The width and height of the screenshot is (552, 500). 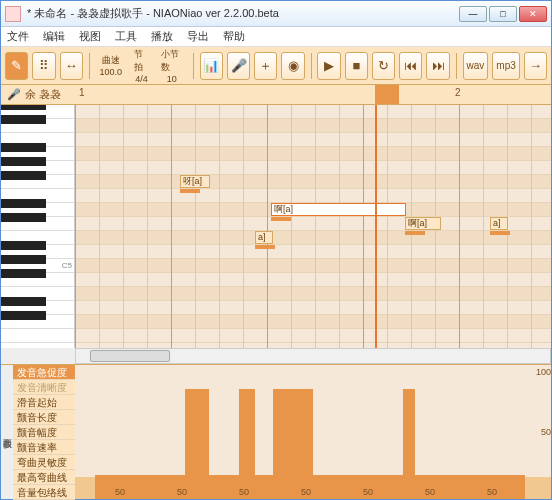 I want to click on measure-1: 1, so click(x=82, y=92).